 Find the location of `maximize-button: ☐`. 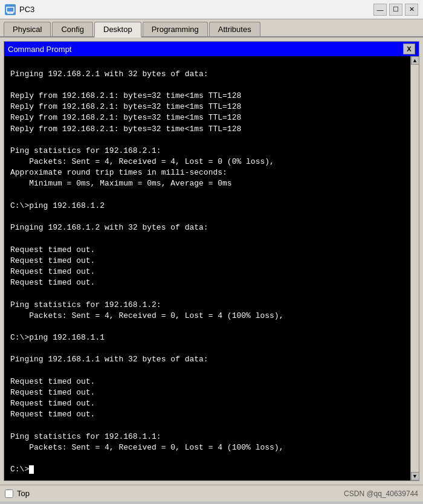

maximize-button: ☐ is located at coordinates (396, 10).